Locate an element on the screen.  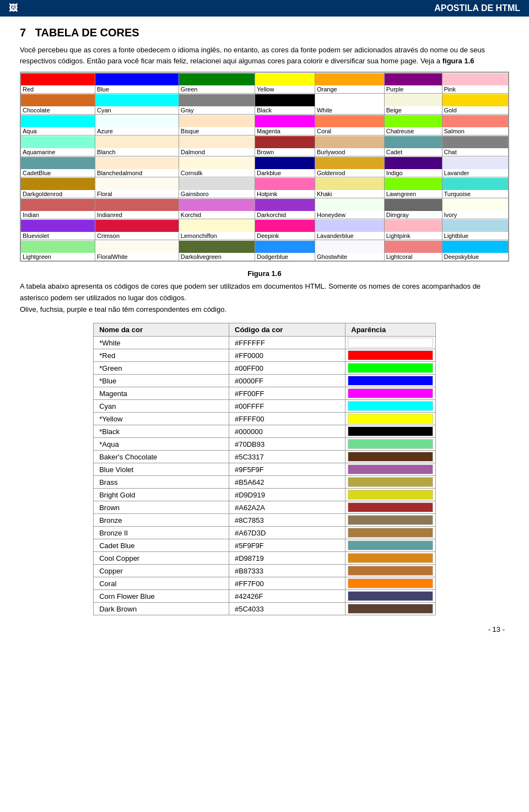
cell-inner: FloralWhite is located at coordinates (137, 251).